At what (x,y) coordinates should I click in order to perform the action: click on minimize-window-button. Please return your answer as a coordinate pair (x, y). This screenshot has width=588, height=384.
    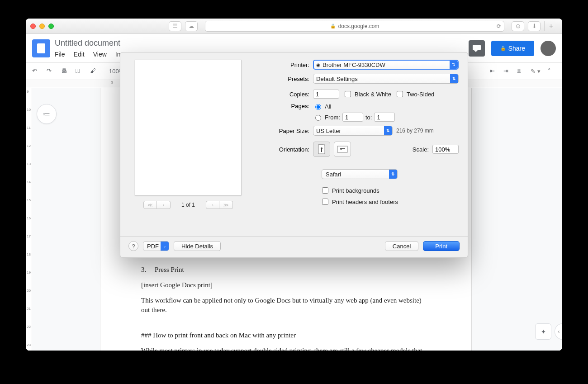
    Looking at the image, I should click on (42, 26).